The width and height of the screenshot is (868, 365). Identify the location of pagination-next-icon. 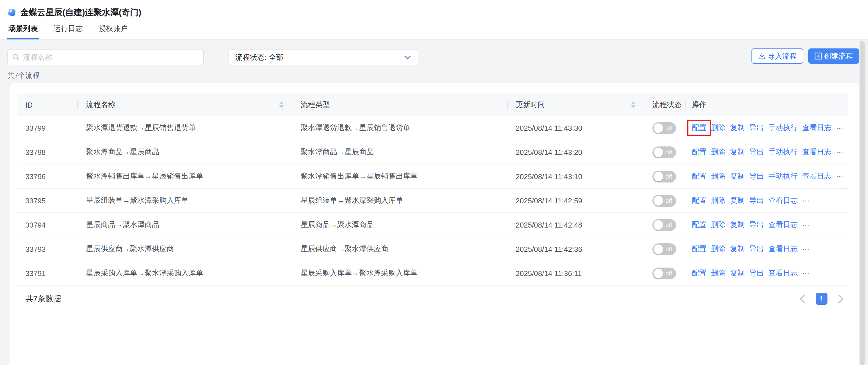
(839, 299).